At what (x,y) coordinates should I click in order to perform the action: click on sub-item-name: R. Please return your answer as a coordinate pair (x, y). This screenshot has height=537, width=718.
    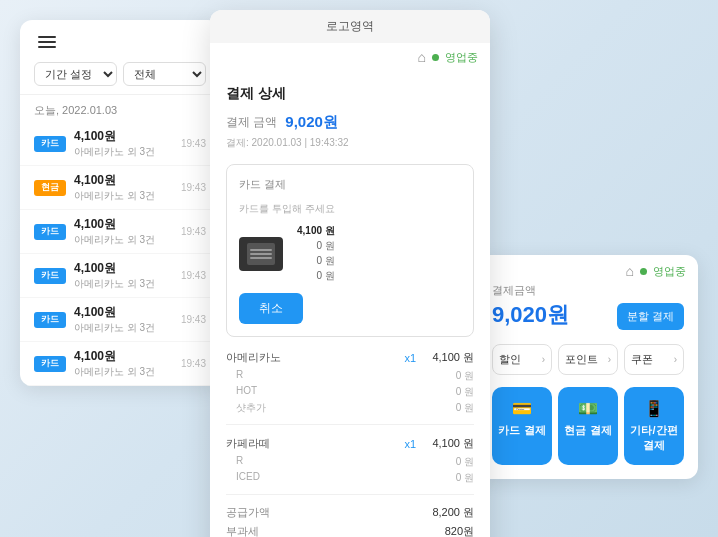
    Looking at the image, I should click on (346, 462).